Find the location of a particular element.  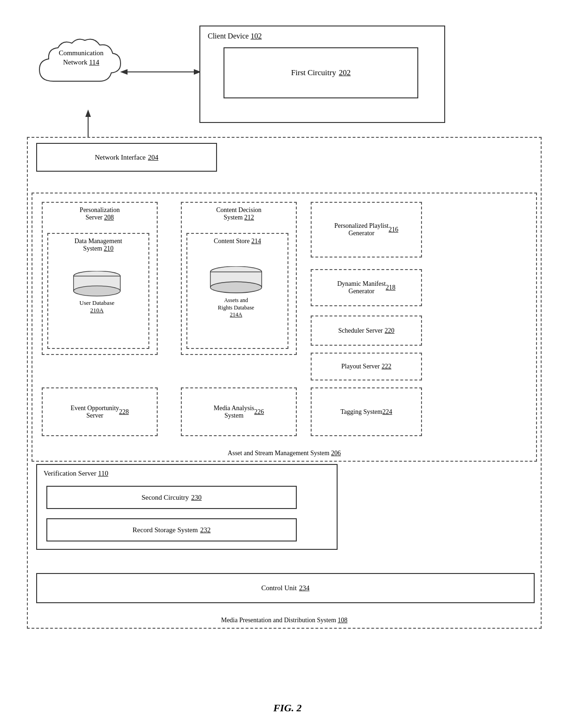

assets-db-label: Assets andRights Database214A is located at coordinates (236, 308).